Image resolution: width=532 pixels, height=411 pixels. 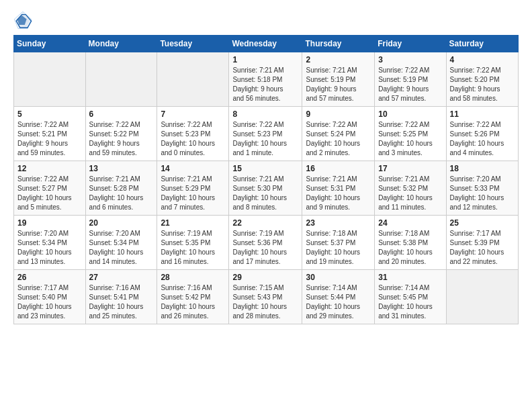 What do you see at coordinates (410, 302) in the screenshot?
I see `day-info: Sunrise: 7:14 AM Sunset: 5:45 PM Dayligh…` at bounding box center [410, 302].